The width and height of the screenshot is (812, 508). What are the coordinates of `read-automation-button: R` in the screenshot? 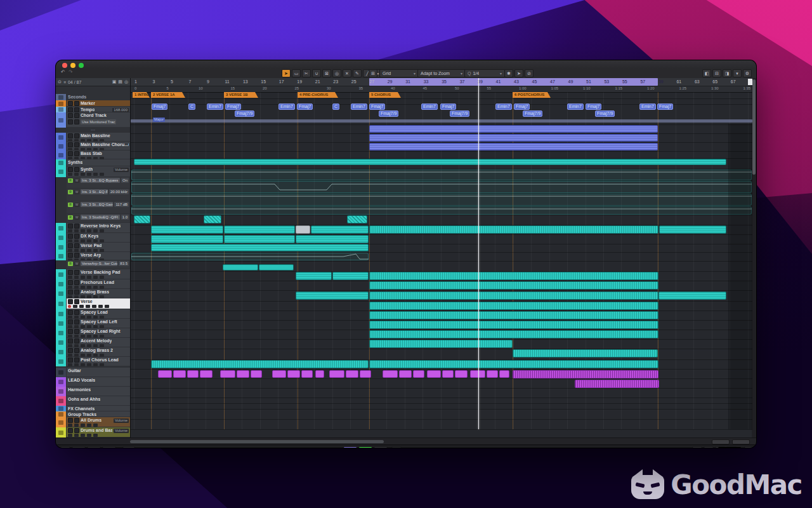 It's located at (70, 192).